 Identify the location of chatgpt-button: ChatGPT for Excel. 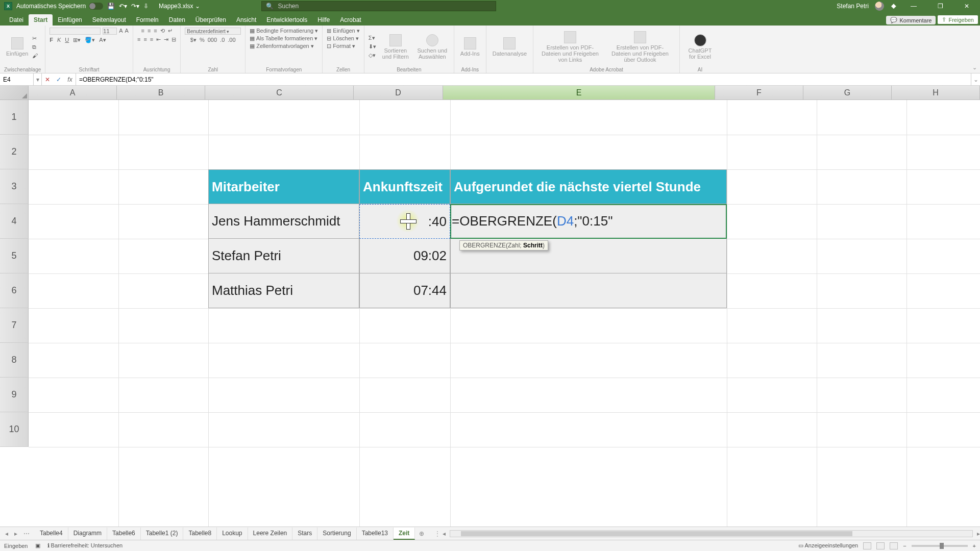
(700, 47).